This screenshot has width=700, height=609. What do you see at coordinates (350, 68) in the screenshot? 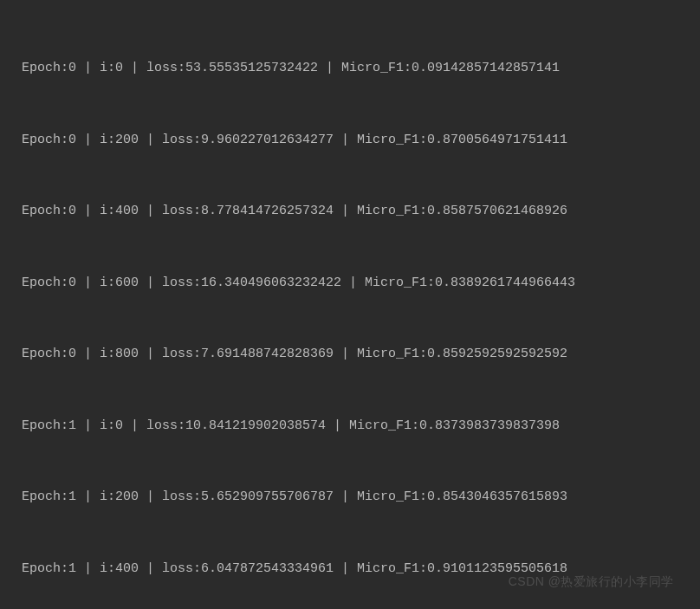
I see `log-line: Epoch:0 | i:0 | loss:53.55535125732422 |…` at bounding box center [350, 68].